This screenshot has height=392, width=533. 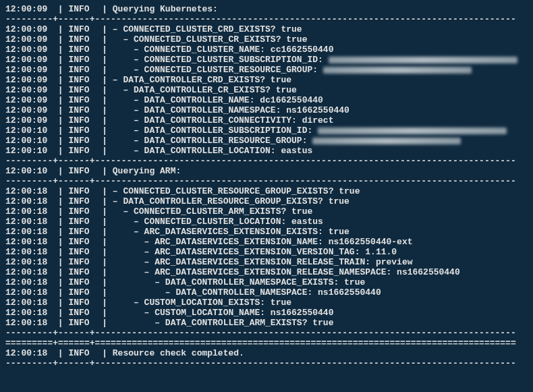 What do you see at coordinates (263, 262) in the screenshot?
I see `log-text: – ARC_DATASERVICES_EXTENSION_RELEASE_TRA…` at bounding box center [263, 262].